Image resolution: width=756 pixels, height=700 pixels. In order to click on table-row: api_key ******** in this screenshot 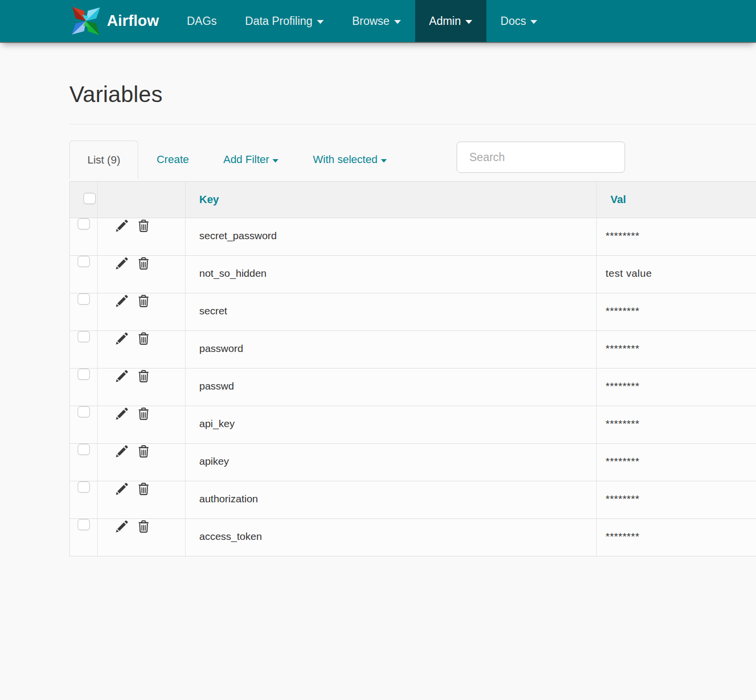, I will do `click(413, 425)`.